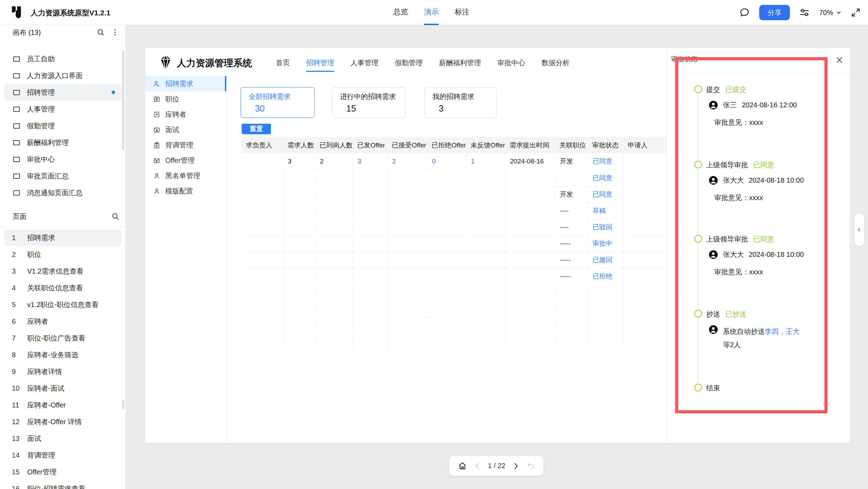 The height and width of the screenshot is (489, 868). Describe the element at coordinates (782, 331) in the screenshot. I see `cc-names-link: 李四，王大` at that location.